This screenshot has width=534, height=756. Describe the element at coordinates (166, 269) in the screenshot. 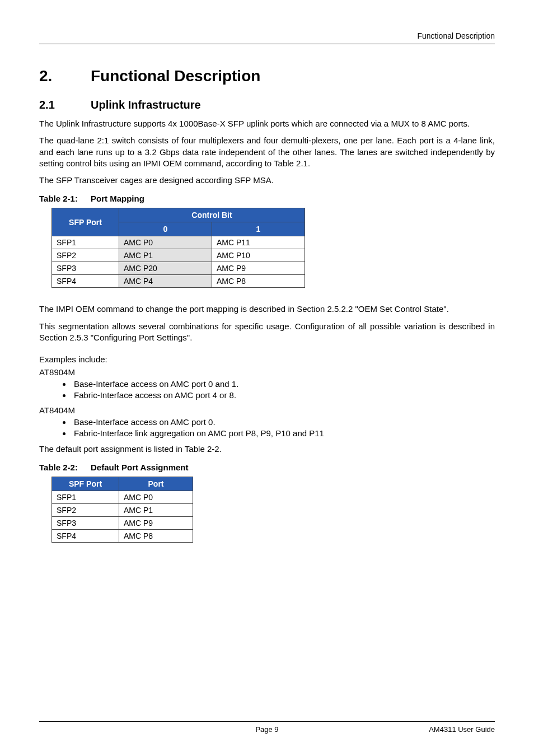

I see `table-cell: AMC P20` at that location.